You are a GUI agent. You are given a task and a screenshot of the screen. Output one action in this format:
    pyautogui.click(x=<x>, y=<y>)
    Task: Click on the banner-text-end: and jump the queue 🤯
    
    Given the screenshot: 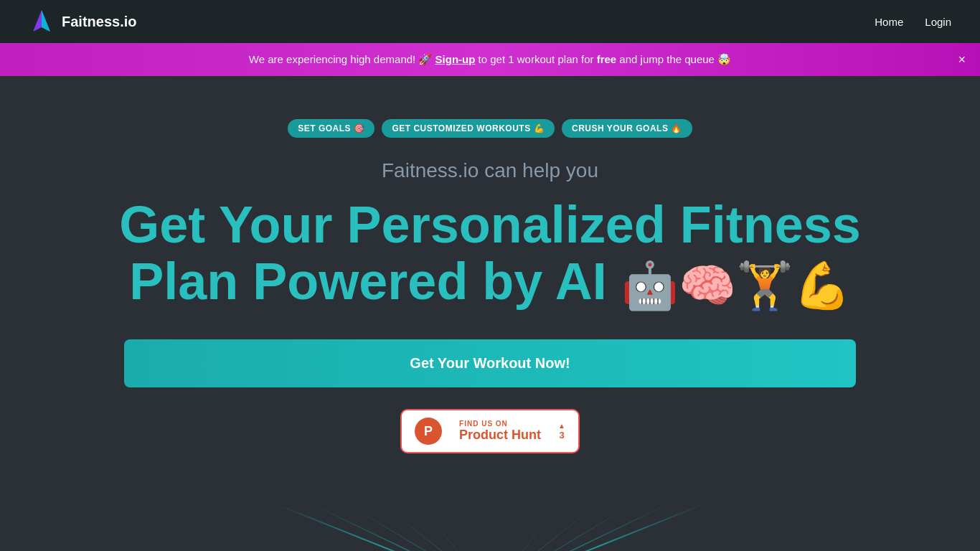 What is the action you would take?
    pyautogui.click(x=674, y=59)
    